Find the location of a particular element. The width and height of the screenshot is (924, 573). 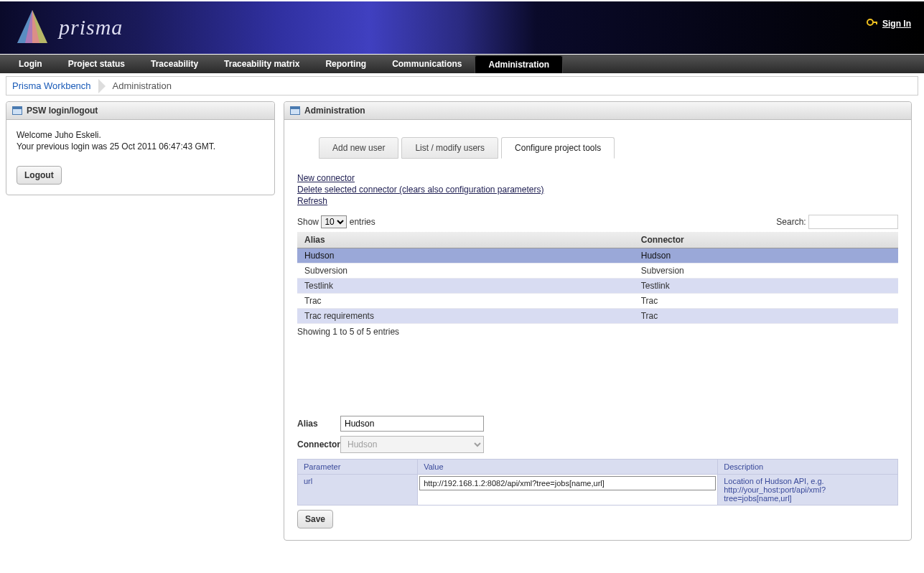

search-label: Search: is located at coordinates (791, 222).